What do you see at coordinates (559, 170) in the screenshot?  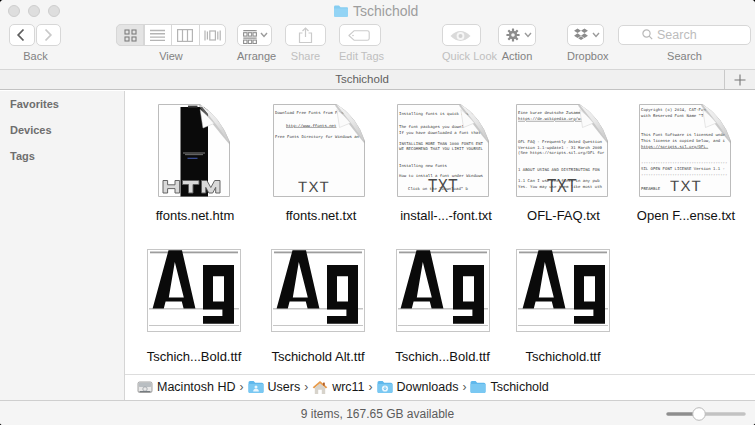 I see `svg-text:1 ABOUT USING AND DISTRIBUTIN: 1 ABOUT USING AND DISTRIBUTING FON` at bounding box center [559, 170].